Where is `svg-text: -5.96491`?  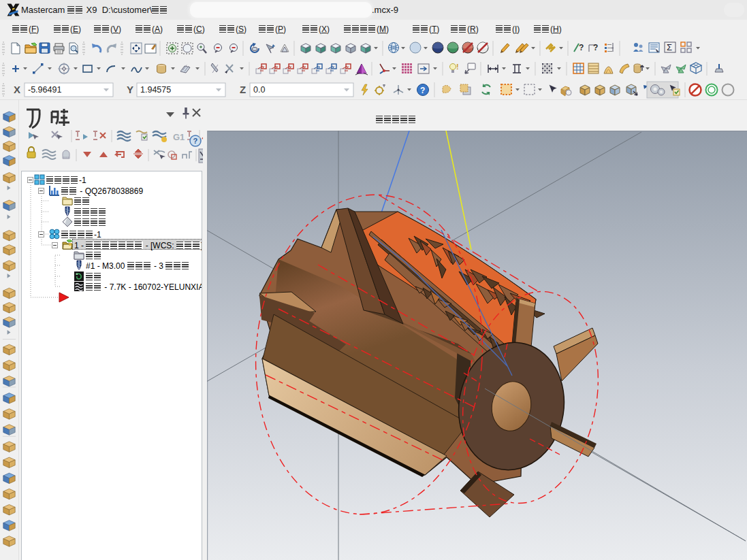
svg-text: -5.96491 is located at coordinates (45, 90).